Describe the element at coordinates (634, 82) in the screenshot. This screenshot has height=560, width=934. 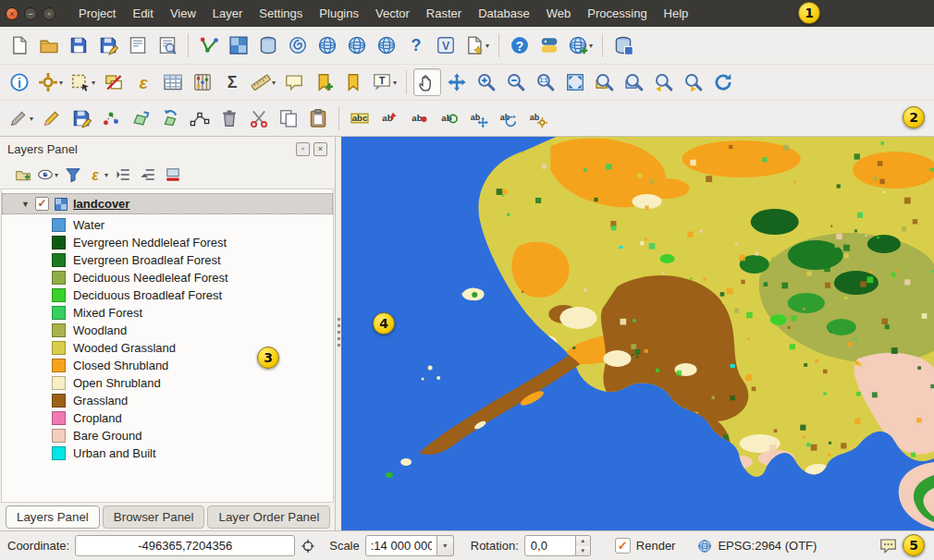
I see `zoom-to-layer-button` at that location.